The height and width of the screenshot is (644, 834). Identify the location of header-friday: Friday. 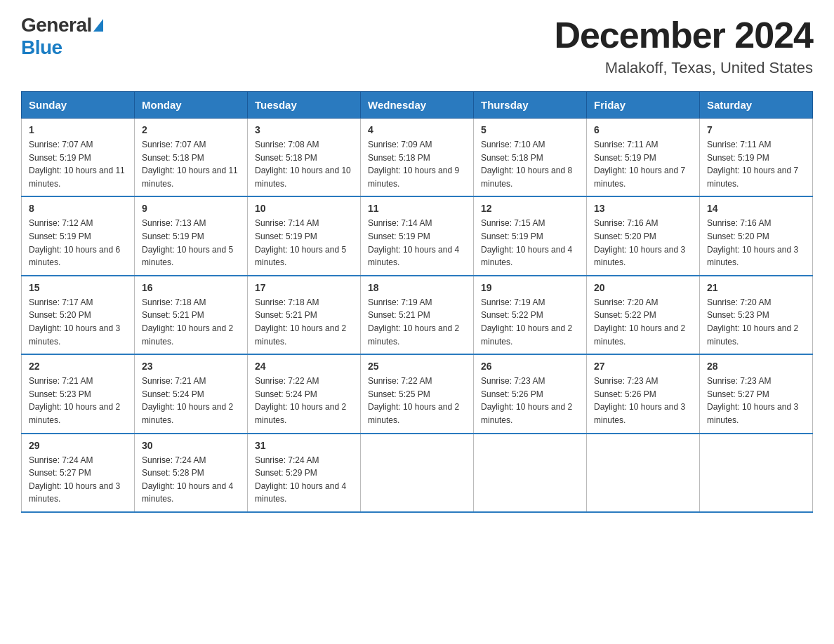
(643, 105).